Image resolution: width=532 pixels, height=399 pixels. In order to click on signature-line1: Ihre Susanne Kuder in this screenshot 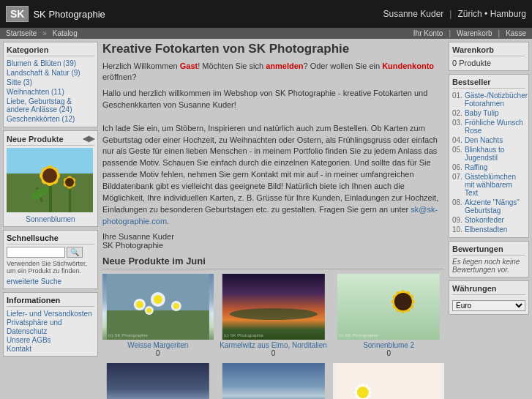, I will do `click(274, 236)`.